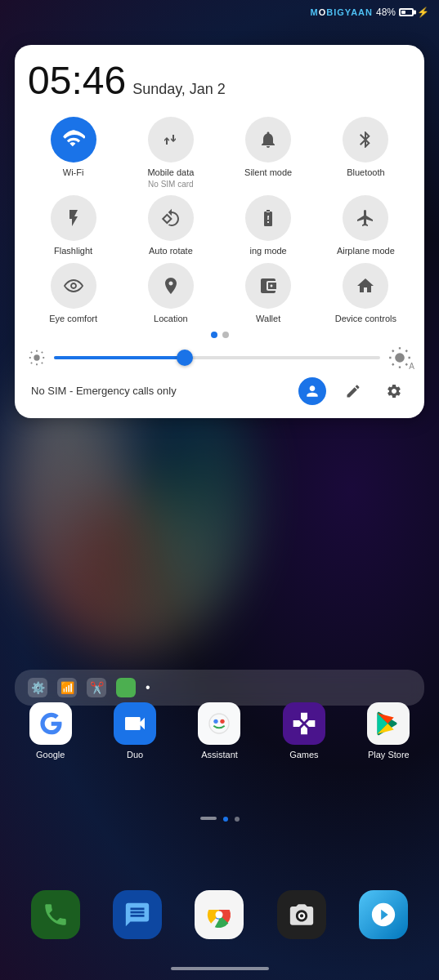  What do you see at coordinates (365, 140) in the screenshot?
I see `bluetooth-icon` at bounding box center [365, 140].